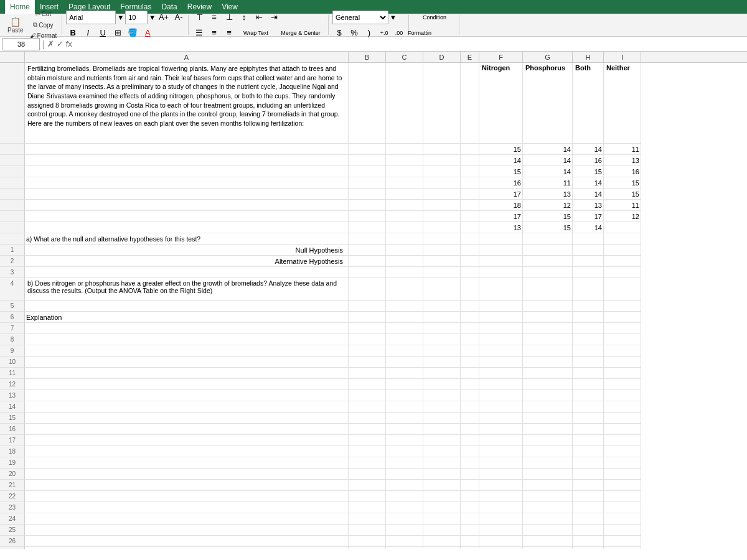 The width and height of the screenshot is (747, 560). Describe the element at coordinates (622, 194) in the screenshot. I see `cell-i: 15` at that location.